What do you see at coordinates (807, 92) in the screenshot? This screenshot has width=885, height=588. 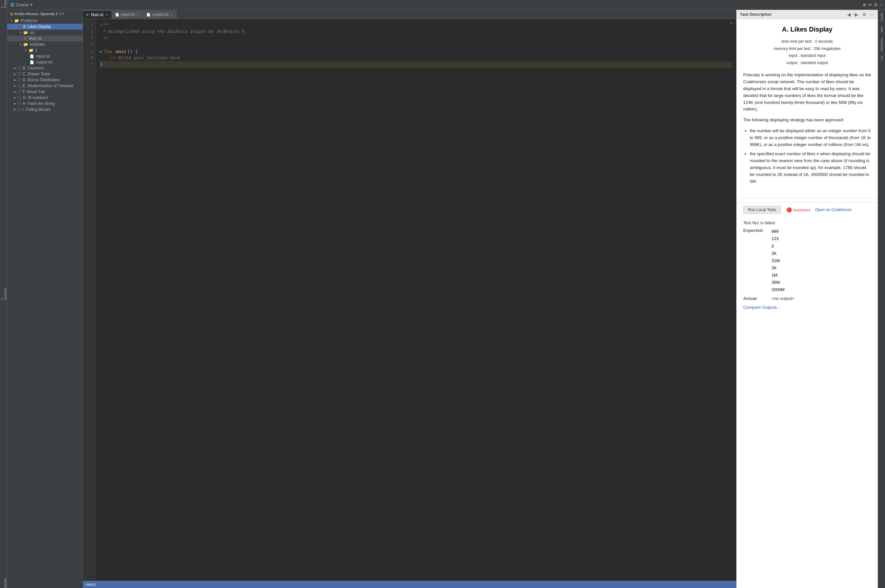 I see `task-description-para1: Polycarp is working on the implementatio…` at bounding box center [807, 92].